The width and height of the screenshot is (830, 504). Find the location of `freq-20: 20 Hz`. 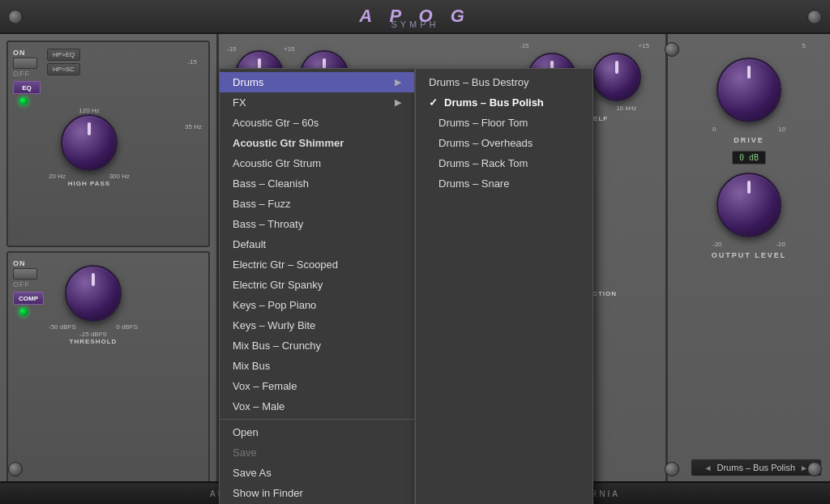

freq-20: 20 Hz is located at coordinates (57, 177).